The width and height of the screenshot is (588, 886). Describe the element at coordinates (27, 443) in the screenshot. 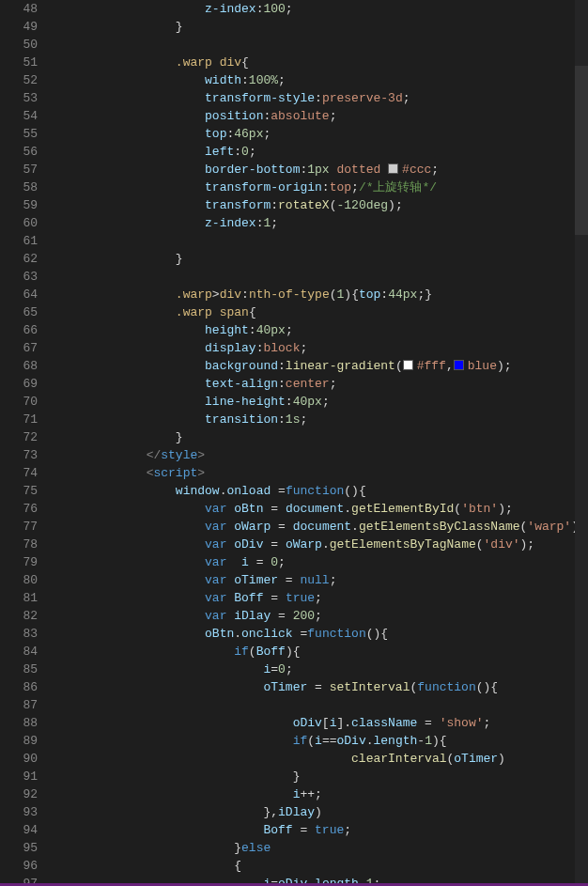

I see `line-number-gutter: 4849505152535455565758596061626364656667…` at that location.